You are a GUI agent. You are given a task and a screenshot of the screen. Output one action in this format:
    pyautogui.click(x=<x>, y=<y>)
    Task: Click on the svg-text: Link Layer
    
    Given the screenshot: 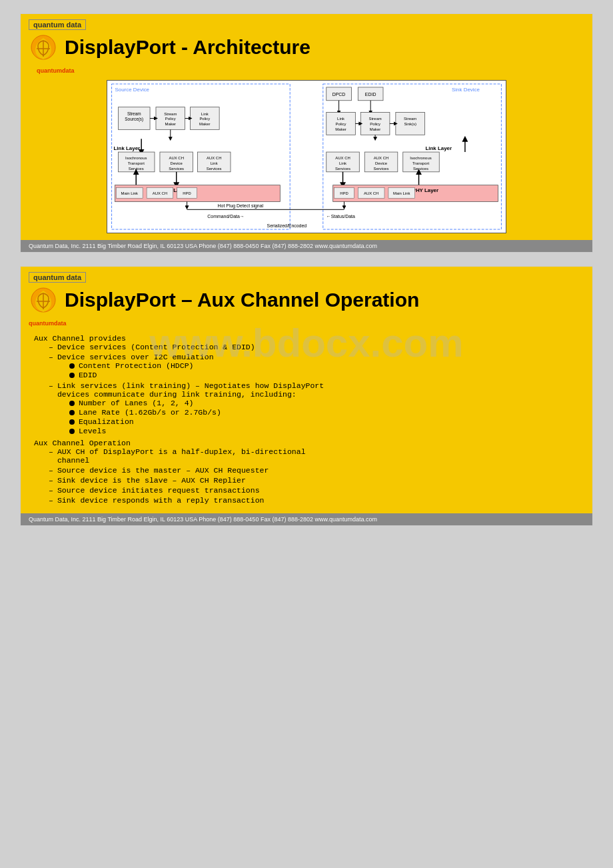 What is the action you would take?
    pyautogui.click(x=127, y=148)
    